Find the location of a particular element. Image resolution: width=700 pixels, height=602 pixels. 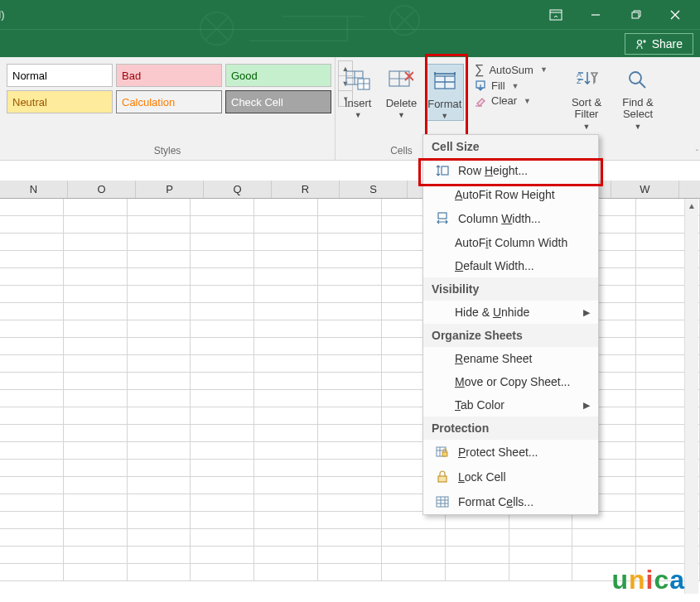

autosum-button: ∑ AutoSum ▼ is located at coordinates (511, 70).